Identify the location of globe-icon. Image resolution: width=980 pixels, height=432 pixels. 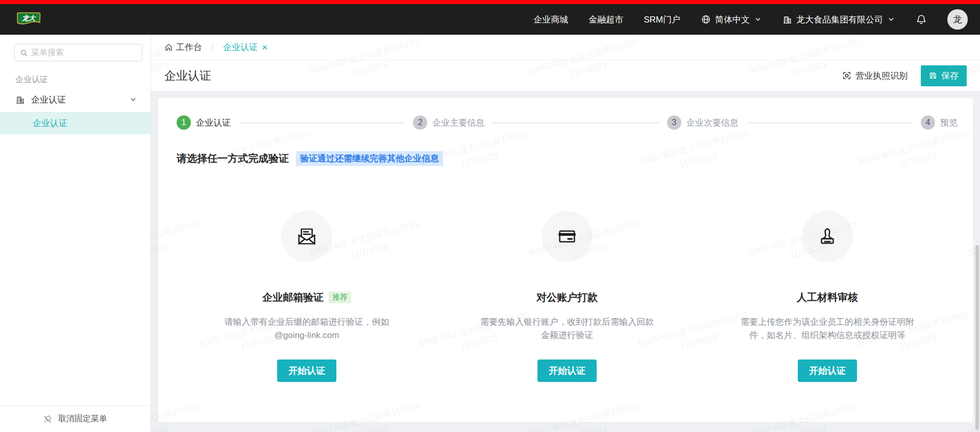
(706, 19).